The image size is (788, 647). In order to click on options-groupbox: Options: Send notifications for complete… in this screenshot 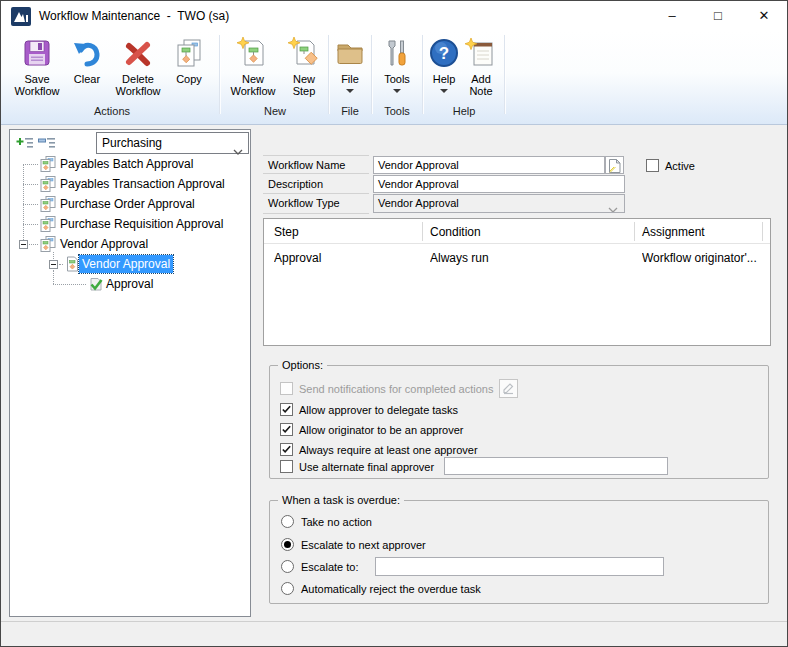, I will do `click(519, 422)`.